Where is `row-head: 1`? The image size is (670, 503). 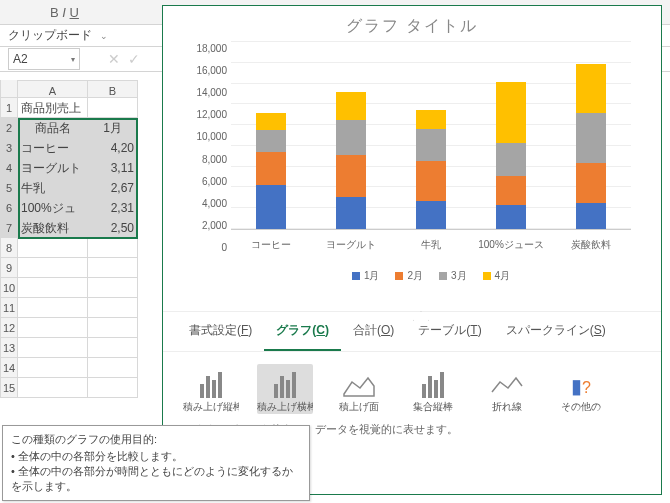
row-head: 1 is located at coordinates (9, 108).